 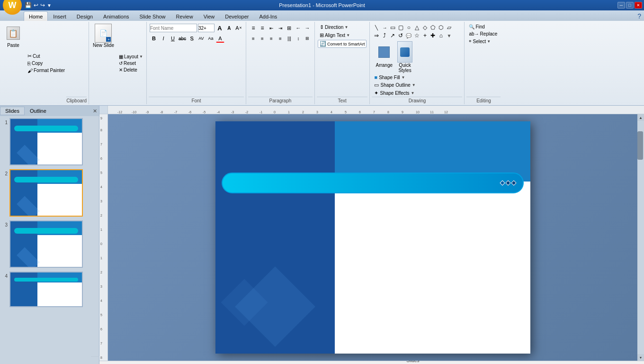 I want to click on bold-button: B, so click(x=154, y=38).